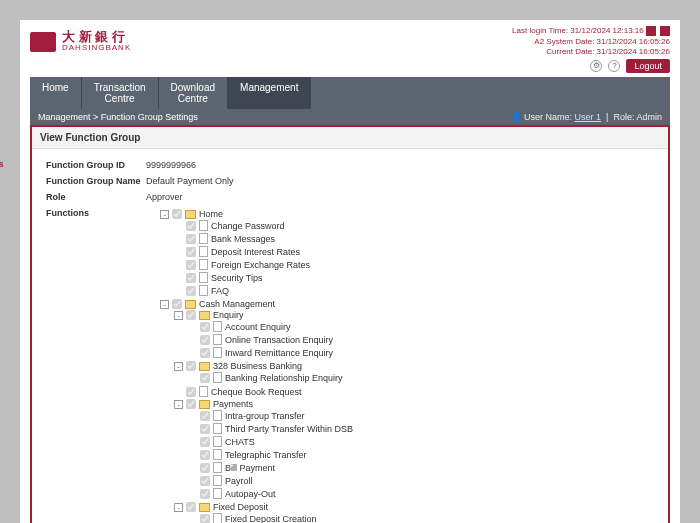 The width and height of the screenshot is (700, 523). What do you see at coordinates (120, 93) in the screenshot?
I see `tab-transaction: Transaction Centre` at bounding box center [120, 93].